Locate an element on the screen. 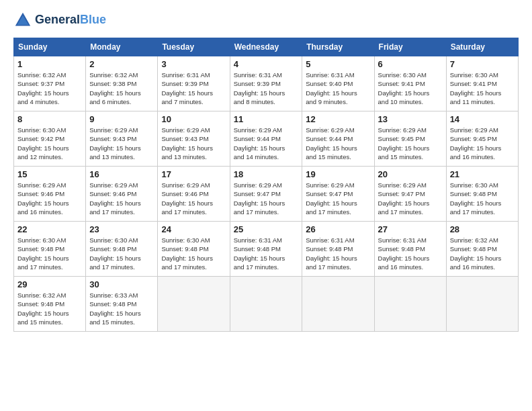  week-row-5: 29Sunrise: 6:32 AMSunset: 9:48 PMDayligh… is located at coordinates (266, 304).